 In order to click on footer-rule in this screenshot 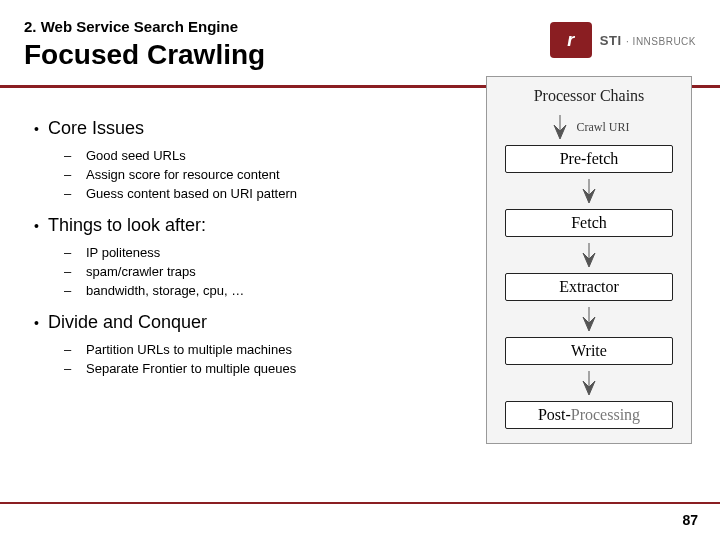, I will do `click(360, 503)`.